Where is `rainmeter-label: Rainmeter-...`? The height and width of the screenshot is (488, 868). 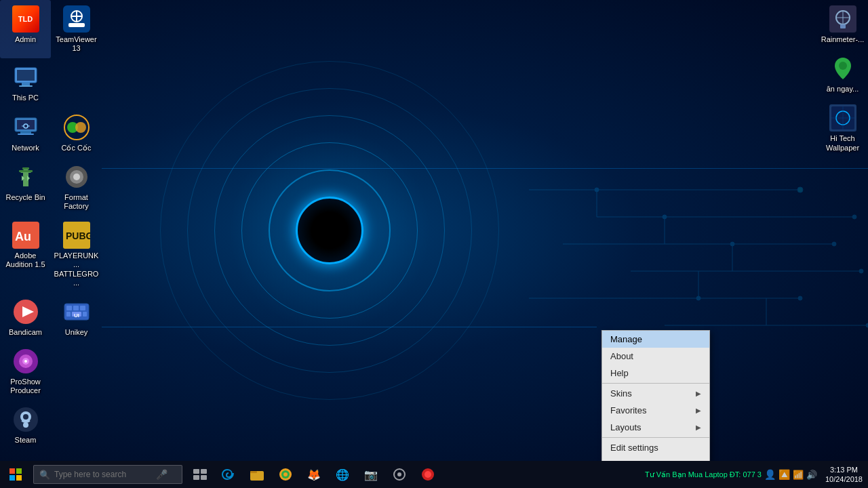 rainmeter-label: Rainmeter-... is located at coordinates (843, 39).